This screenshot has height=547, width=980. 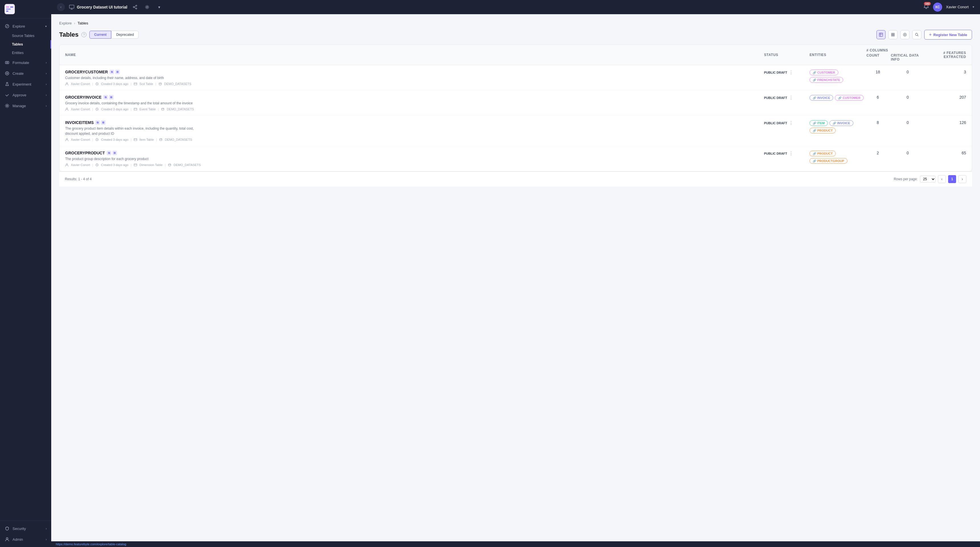 What do you see at coordinates (26, 53) in the screenshot?
I see `sidebar-item-entities: Entities` at bounding box center [26, 53].